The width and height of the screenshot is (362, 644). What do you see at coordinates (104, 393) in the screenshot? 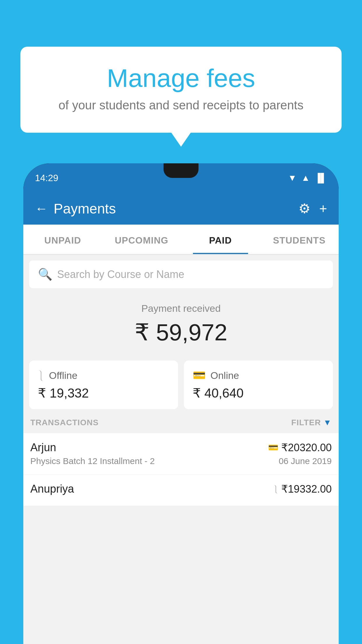
I see `offline-amount: ₹ 19,332` at bounding box center [104, 393].